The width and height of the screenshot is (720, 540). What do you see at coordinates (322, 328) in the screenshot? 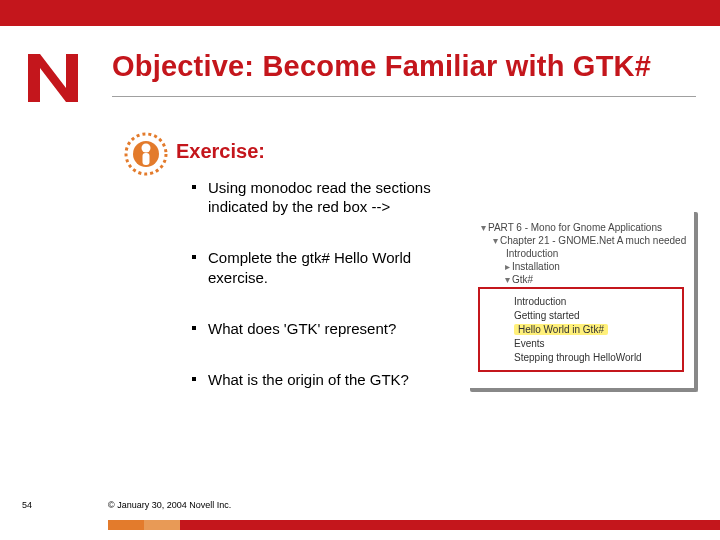
I see `list-item: What does 'GTK' represent?` at bounding box center [322, 328].